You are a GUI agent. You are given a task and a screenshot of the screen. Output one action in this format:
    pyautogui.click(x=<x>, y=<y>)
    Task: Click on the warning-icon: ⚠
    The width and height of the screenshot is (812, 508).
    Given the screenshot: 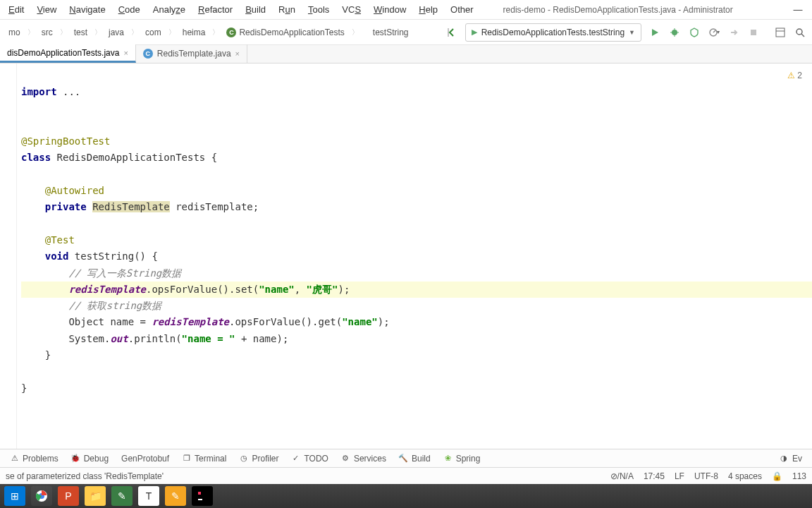 What is the action you would take?
    pyautogui.click(x=791, y=75)
    